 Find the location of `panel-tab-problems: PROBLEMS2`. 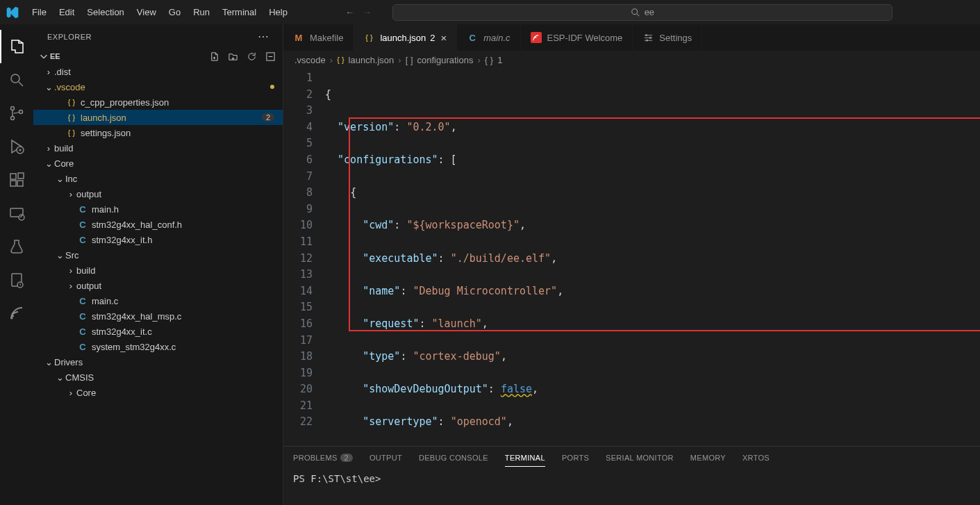

panel-tab-problems: PROBLEMS2 is located at coordinates (323, 458).